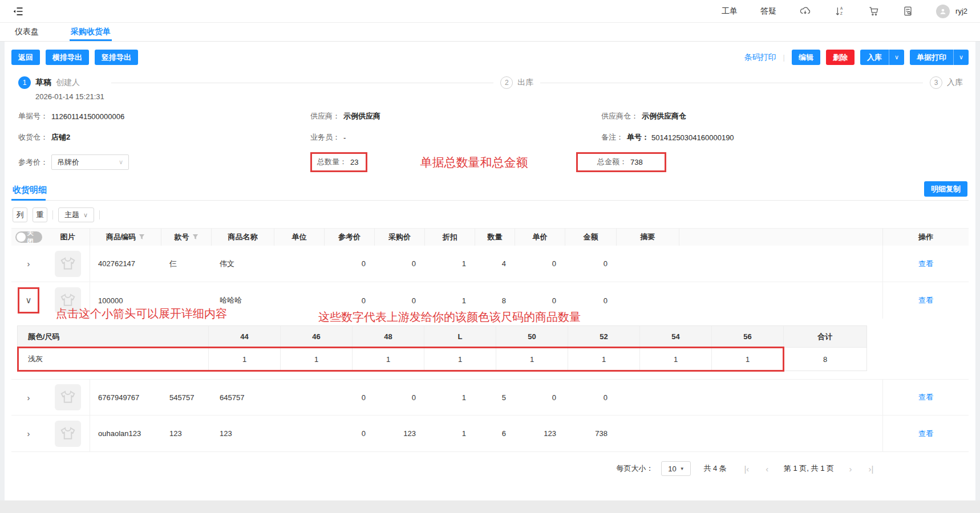  Describe the element at coordinates (18, 11) in the screenshot. I see `menu-fold-icon` at that location.